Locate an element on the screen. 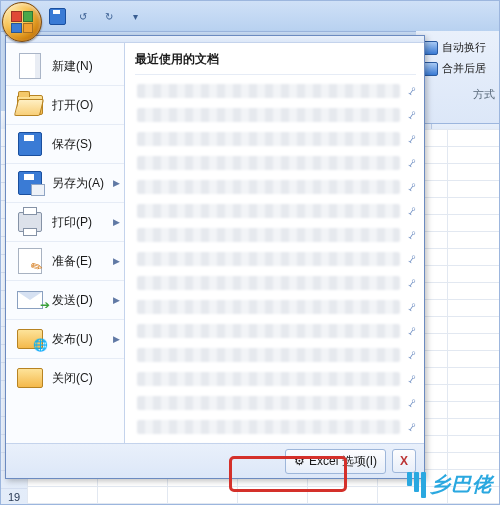  menu-item-label: 关闭(C) is located at coordinates (72, 378).